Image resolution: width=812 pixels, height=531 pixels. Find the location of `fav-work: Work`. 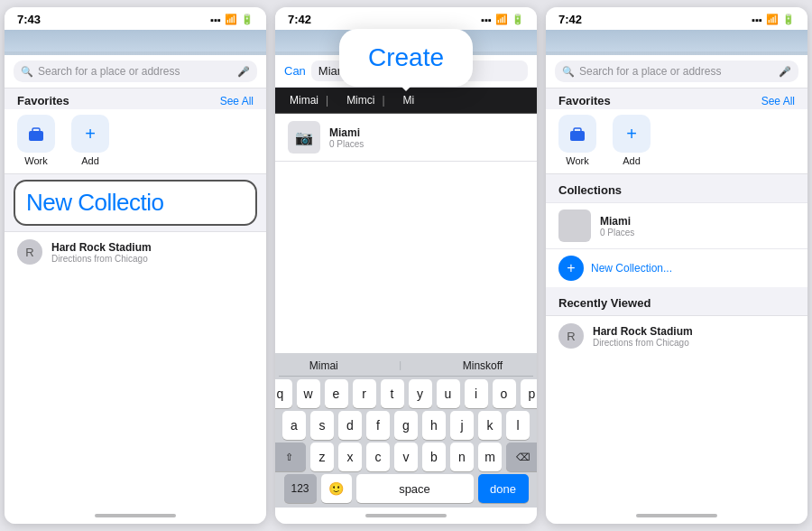

fav-work: Work is located at coordinates (36, 141).